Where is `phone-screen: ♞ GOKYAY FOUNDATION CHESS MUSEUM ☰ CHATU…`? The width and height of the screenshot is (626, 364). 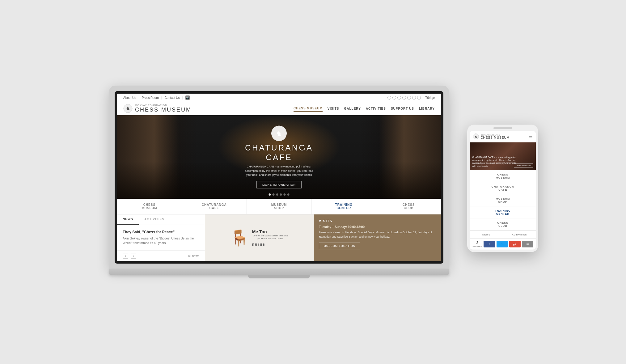
phone-screen: ♞ GOKYAY FOUNDATION CHESS MUSEUM ☰ CHATU… is located at coordinates (503, 190).